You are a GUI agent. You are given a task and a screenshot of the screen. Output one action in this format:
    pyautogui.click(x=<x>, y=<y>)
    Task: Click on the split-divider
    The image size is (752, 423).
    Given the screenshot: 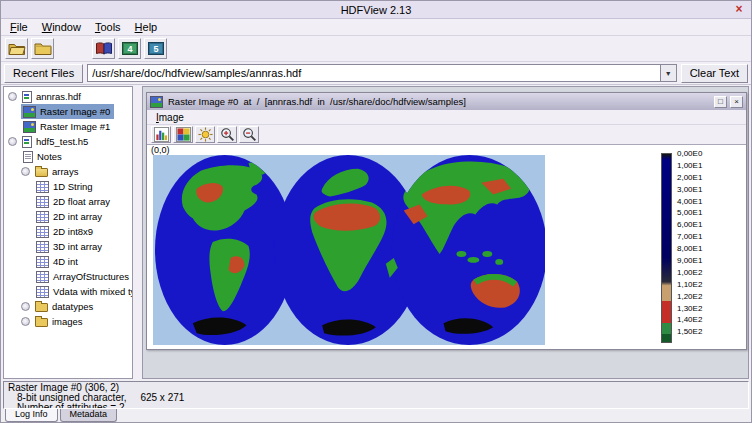 What is the action you would take?
    pyautogui.click(x=138, y=232)
    